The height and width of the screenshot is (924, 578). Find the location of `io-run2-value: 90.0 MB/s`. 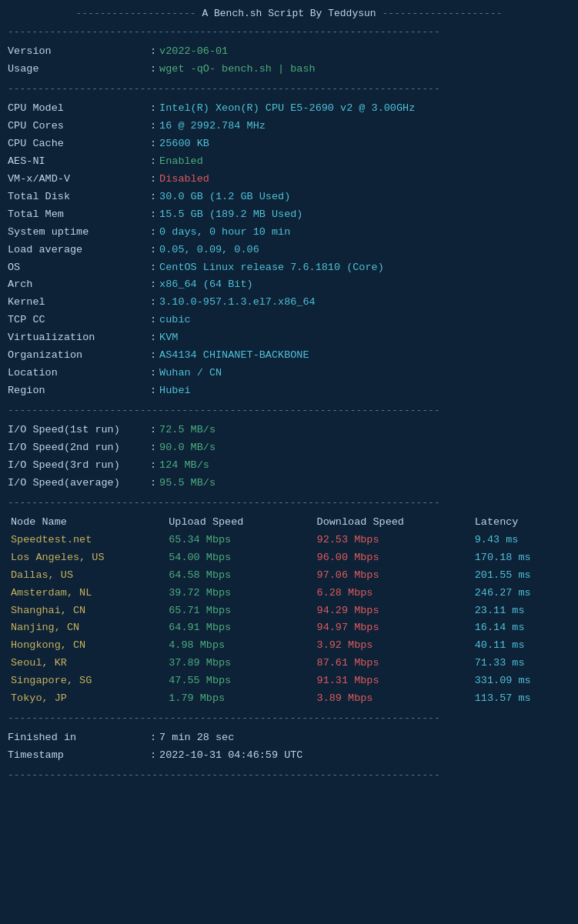

io-run2-value: 90.0 MB/s is located at coordinates (188, 448).